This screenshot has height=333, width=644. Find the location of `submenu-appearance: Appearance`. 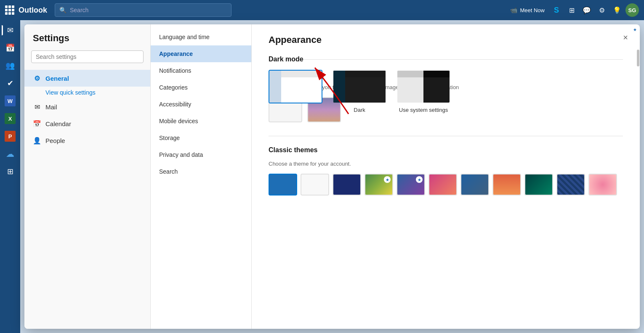

submenu-appearance: Appearance is located at coordinates (201, 54).